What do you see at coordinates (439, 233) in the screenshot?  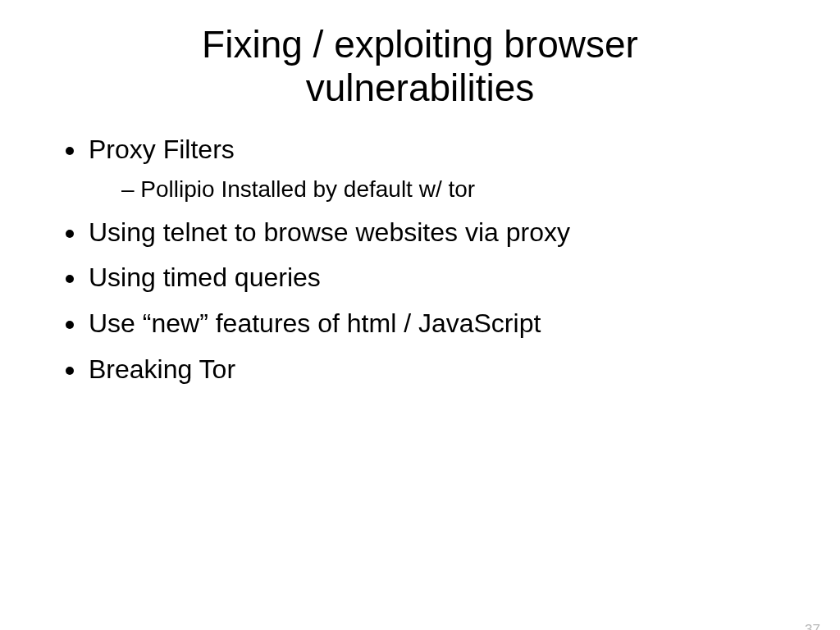 I see `bullet-item: Using telnet to browse websites via prox…` at bounding box center [439, 233].